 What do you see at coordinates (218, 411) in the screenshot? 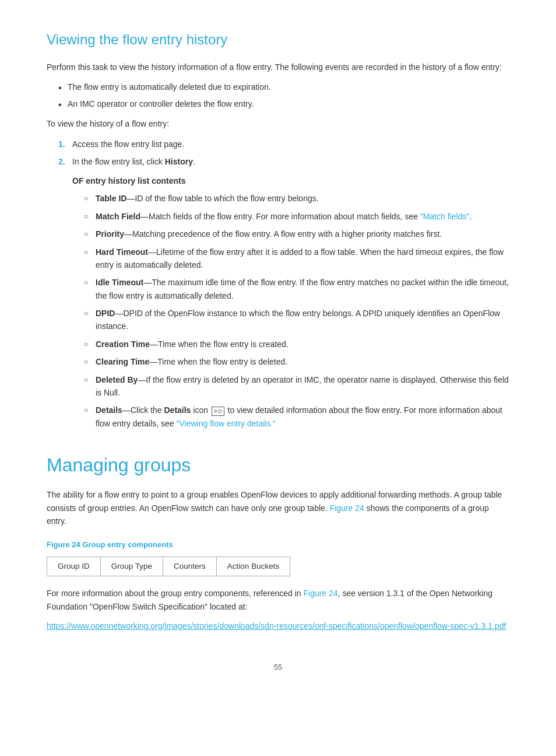
I see `details-icon: ≡⊙` at bounding box center [218, 411].